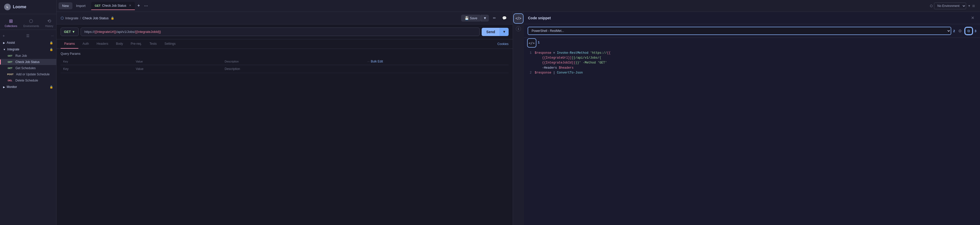 This screenshot has height=225, width=980. Describe the element at coordinates (65, 6) in the screenshot. I see `new-button: New` at that location.